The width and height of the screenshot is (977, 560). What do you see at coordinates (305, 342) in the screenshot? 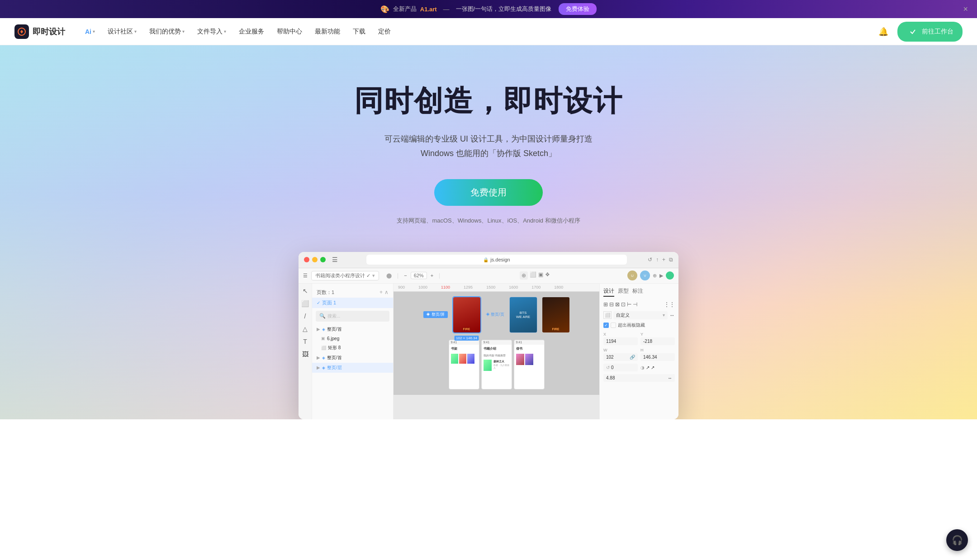
I see `left-icon-text: T` at bounding box center [305, 342].